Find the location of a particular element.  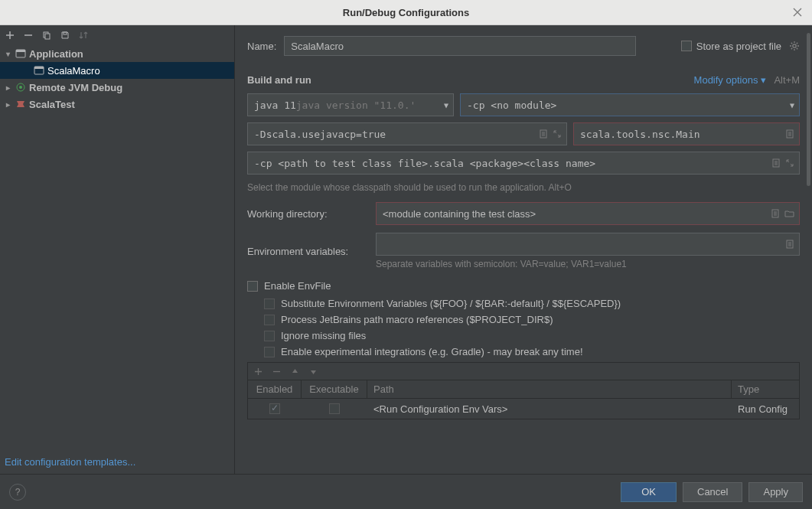

enable-envfile-checkbox is located at coordinates (253, 286).